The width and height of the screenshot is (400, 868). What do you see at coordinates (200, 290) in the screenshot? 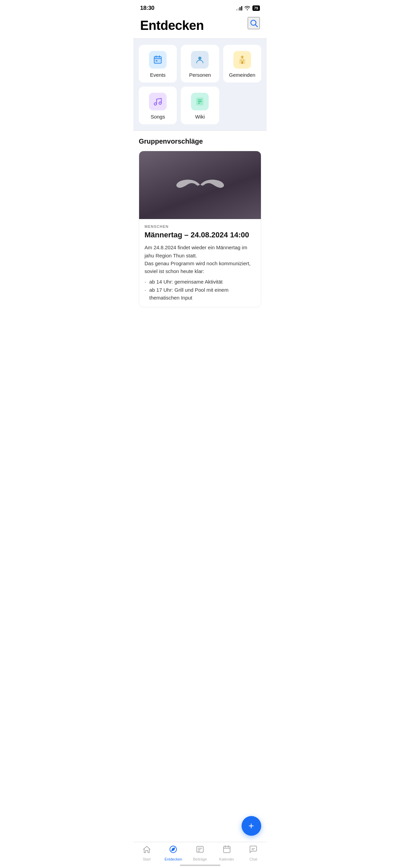
I see `group-bullets: ab 14 Uhr: gemeinsame Aktivität ab 17 Uh…` at bounding box center [200, 290].